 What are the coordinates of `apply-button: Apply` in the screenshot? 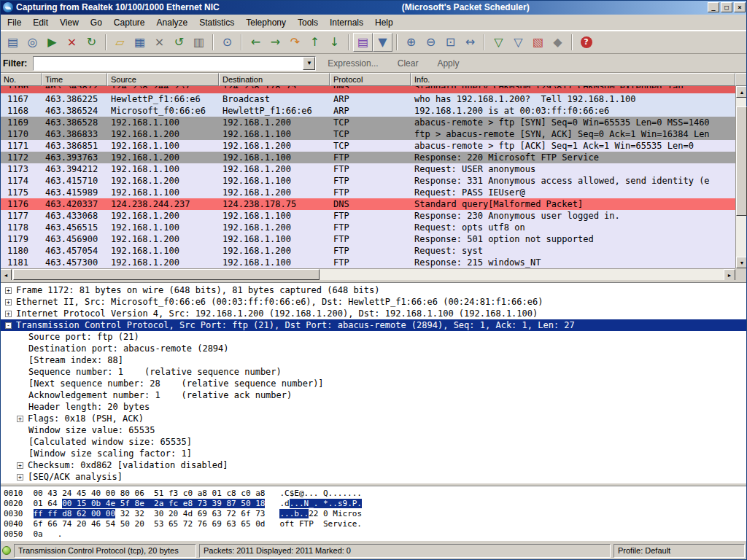 It's located at (448, 63).